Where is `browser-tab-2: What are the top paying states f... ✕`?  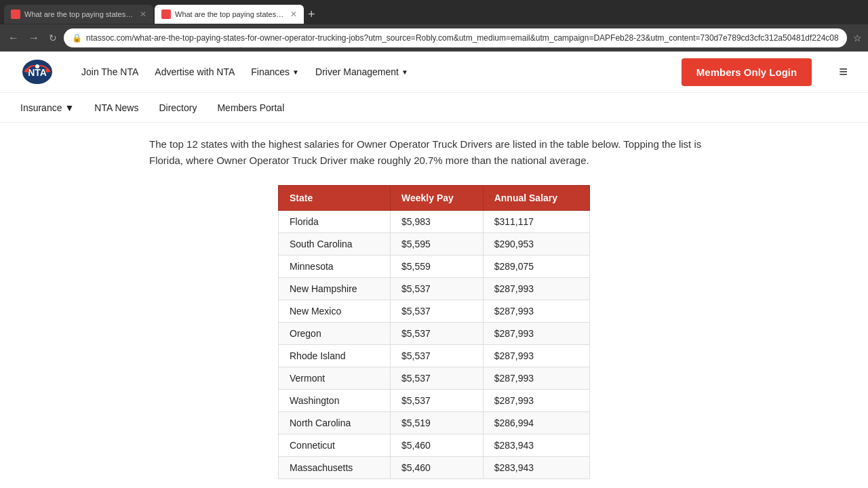 browser-tab-2: What are the top paying states f... ✕ is located at coordinates (229, 14).